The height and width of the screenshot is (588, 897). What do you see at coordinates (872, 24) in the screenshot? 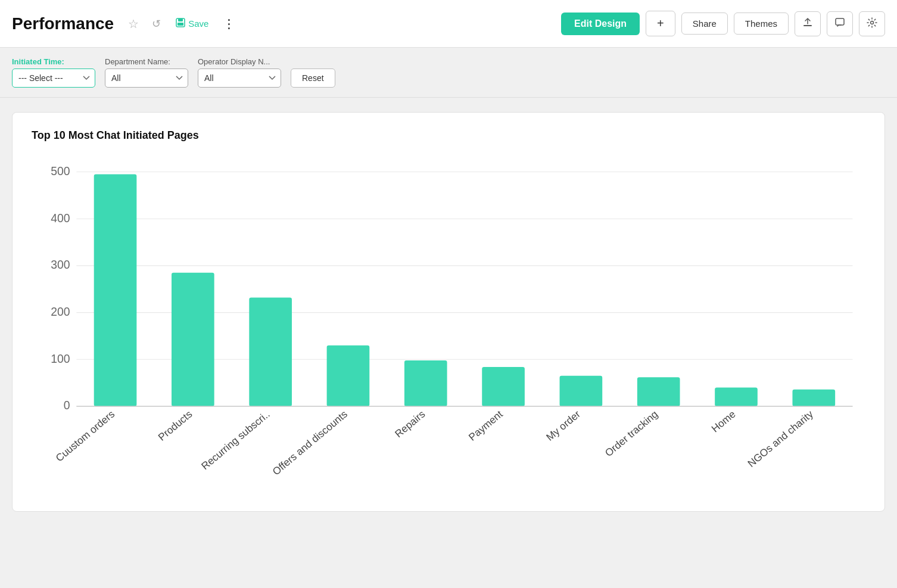
I see `settings-icon` at bounding box center [872, 24].